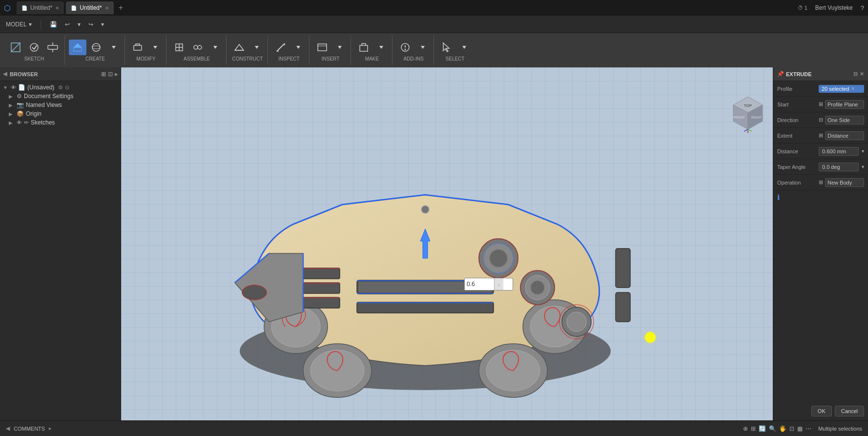  Describe the element at coordinates (257, 47) in the screenshot. I see `construct-more-button` at that location.